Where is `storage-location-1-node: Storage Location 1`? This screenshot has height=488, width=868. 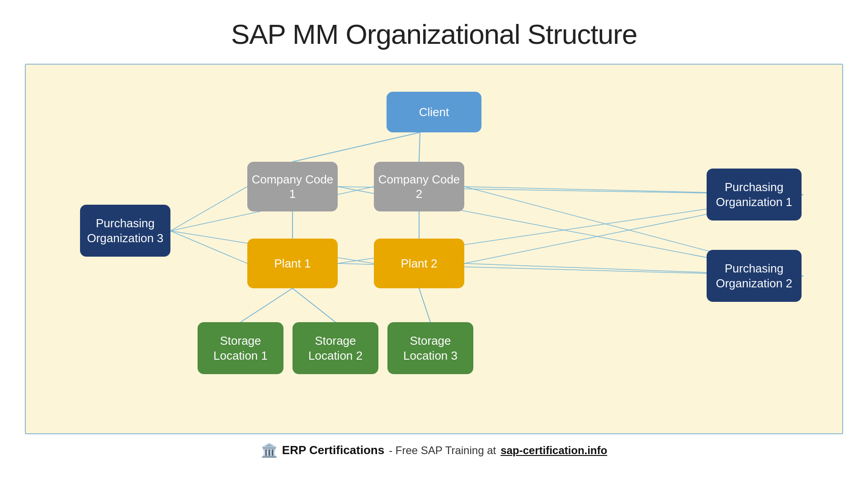
storage-location-1-node: Storage Location 1 is located at coordinates (241, 348).